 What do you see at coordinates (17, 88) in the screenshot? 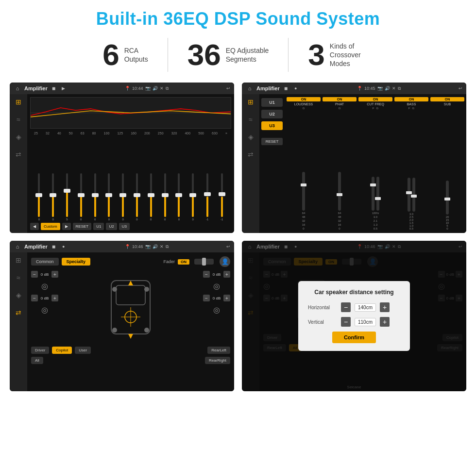
I see `home-icon: ⌂` at bounding box center [17, 88].